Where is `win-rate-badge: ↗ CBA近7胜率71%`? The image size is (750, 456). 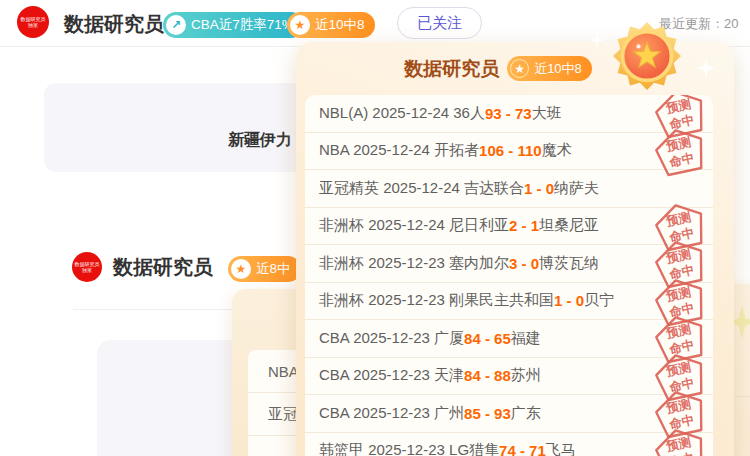
win-rate-badge: ↗ CBA近7胜率71% is located at coordinates (234, 25).